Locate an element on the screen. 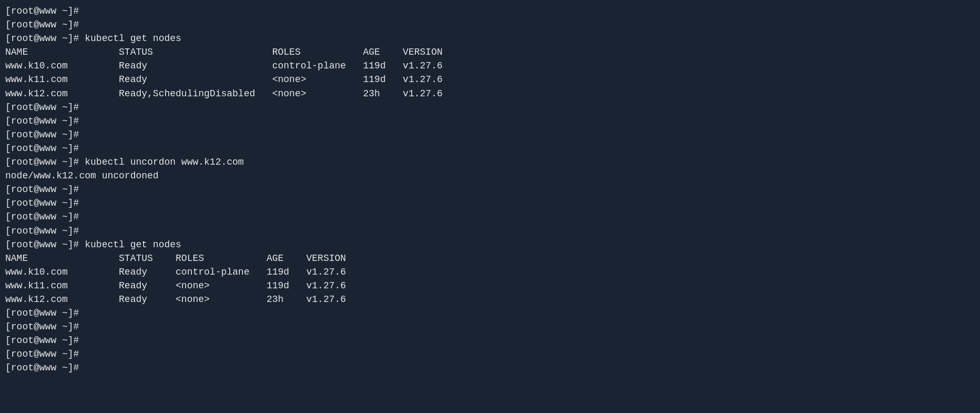  terminal-line-l17: [root@www ~]# is located at coordinates (490, 231).